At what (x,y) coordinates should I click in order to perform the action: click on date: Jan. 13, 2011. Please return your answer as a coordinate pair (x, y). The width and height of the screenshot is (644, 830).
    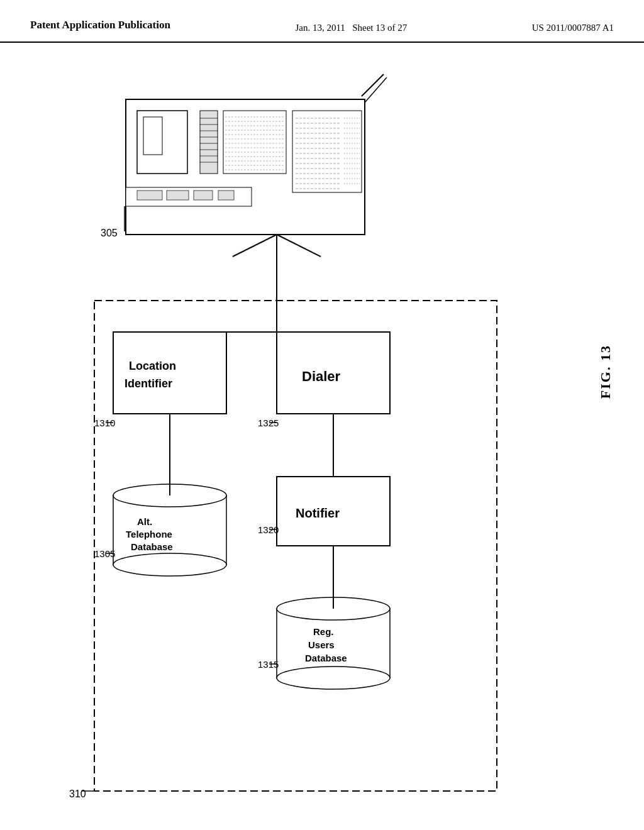
    Looking at the image, I should click on (319, 28).